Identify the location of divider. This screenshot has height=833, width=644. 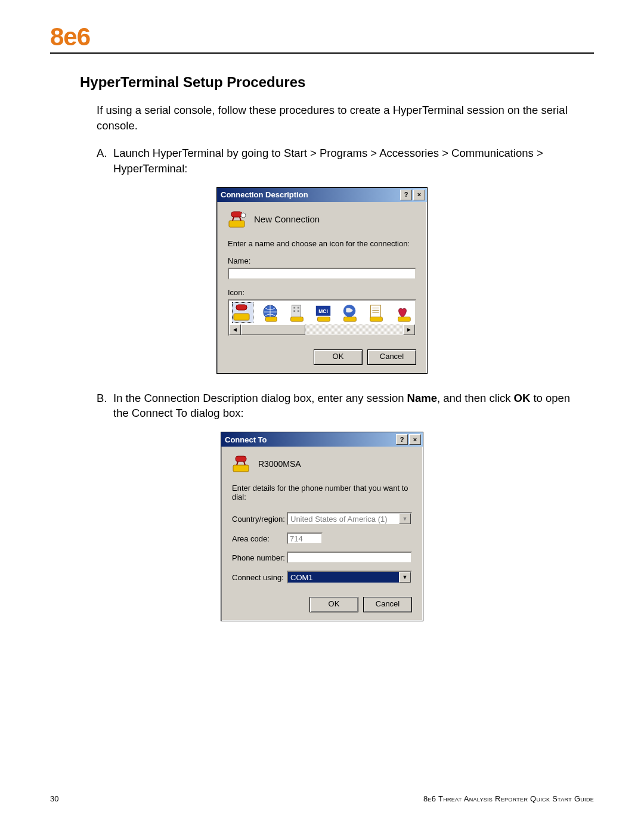
(322, 53).